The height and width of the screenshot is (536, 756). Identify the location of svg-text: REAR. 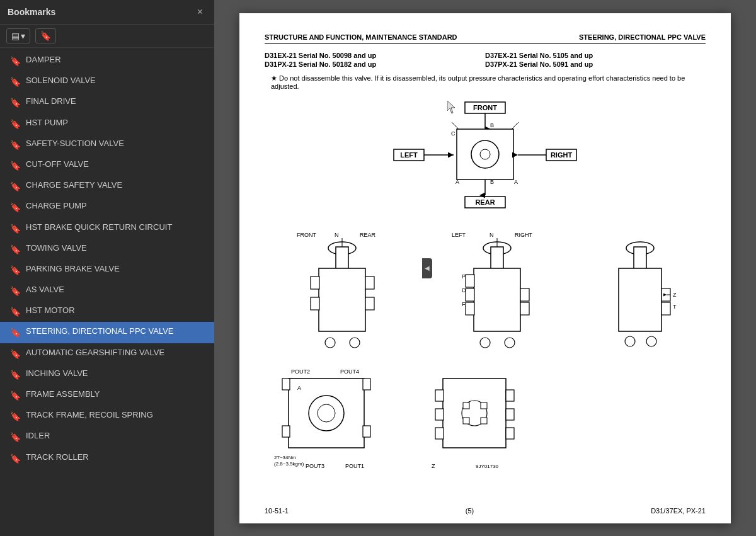
(368, 235).